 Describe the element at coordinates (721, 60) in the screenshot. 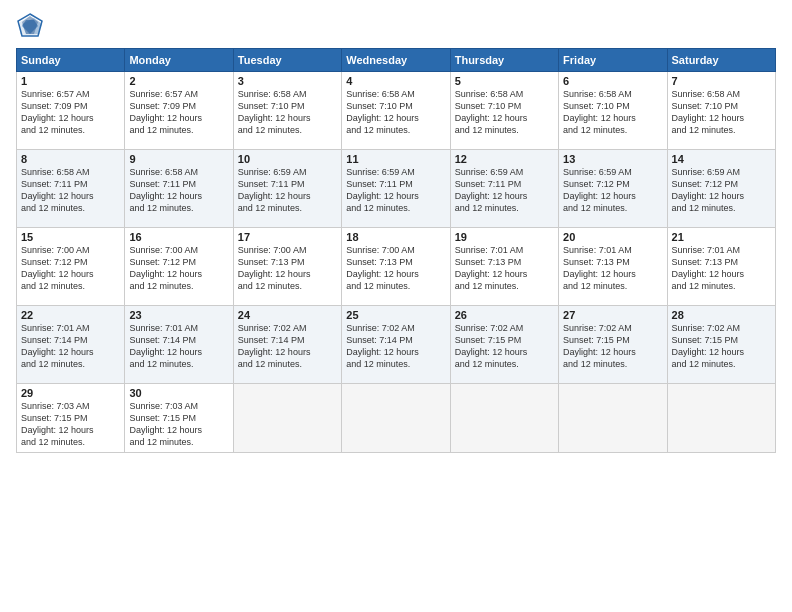

I see `header-saturday: Saturday` at that location.